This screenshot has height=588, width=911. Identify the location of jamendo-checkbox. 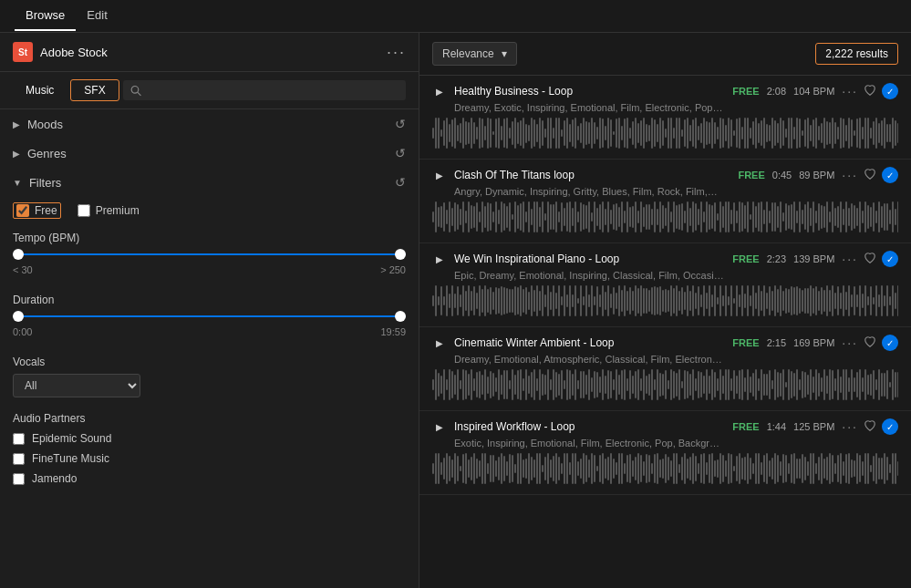
(18, 480).